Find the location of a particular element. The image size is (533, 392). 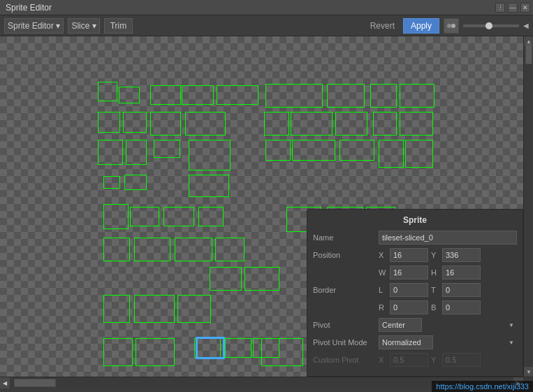

border-t-input is located at coordinates (461, 290).